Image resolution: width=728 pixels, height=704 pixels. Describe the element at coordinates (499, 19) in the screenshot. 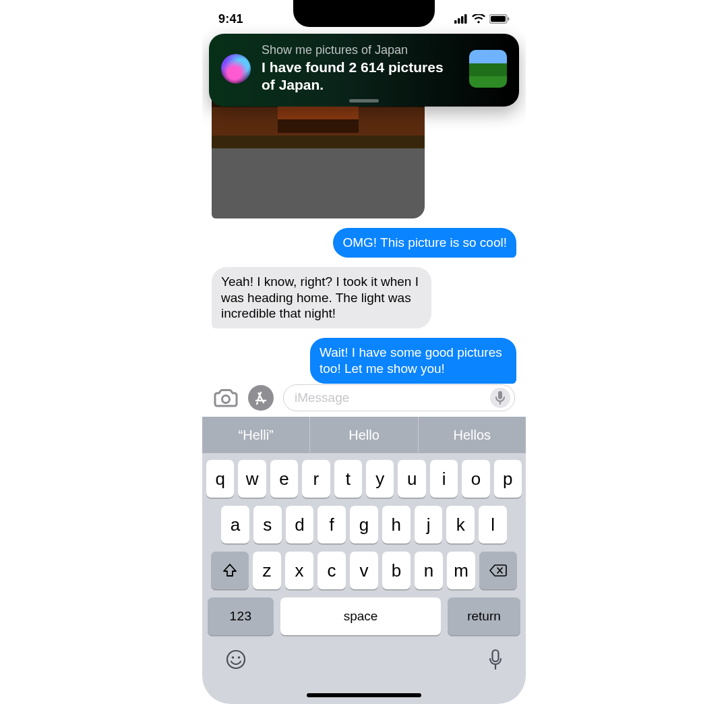

I see `battery-icon` at that location.